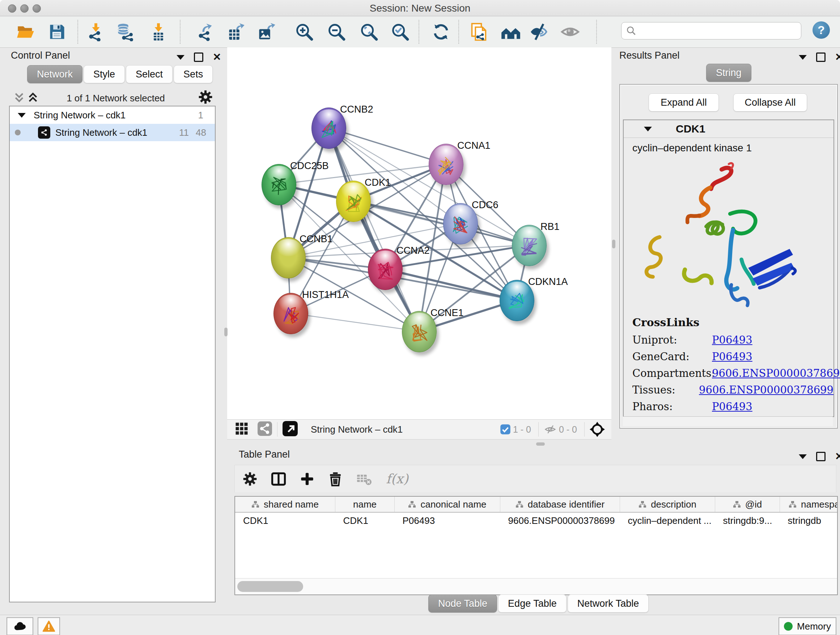 Image resolution: width=840 pixels, height=635 pixels. What do you see at coordinates (55, 74) in the screenshot?
I see `tab-network: Network` at bounding box center [55, 74].